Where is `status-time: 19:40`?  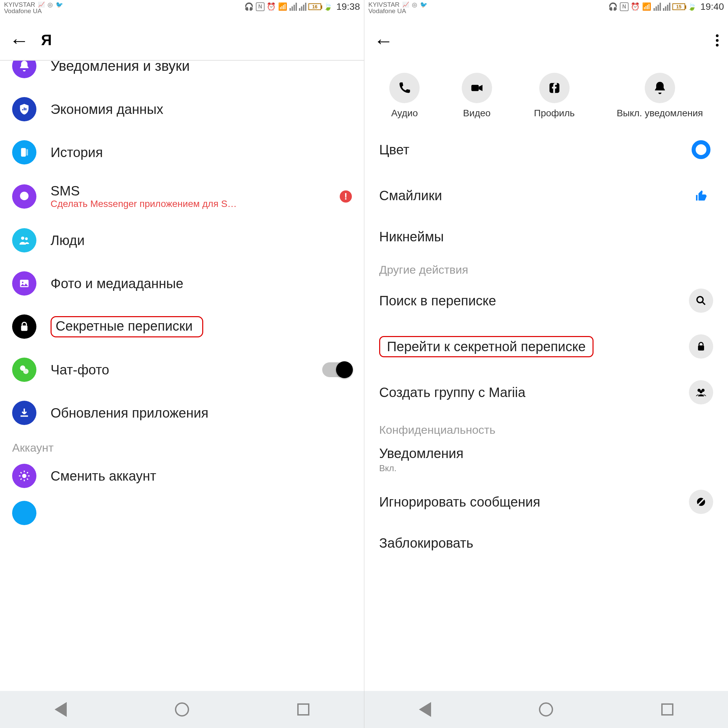
status-time: 19:40 is located at coordinates (712, 7).